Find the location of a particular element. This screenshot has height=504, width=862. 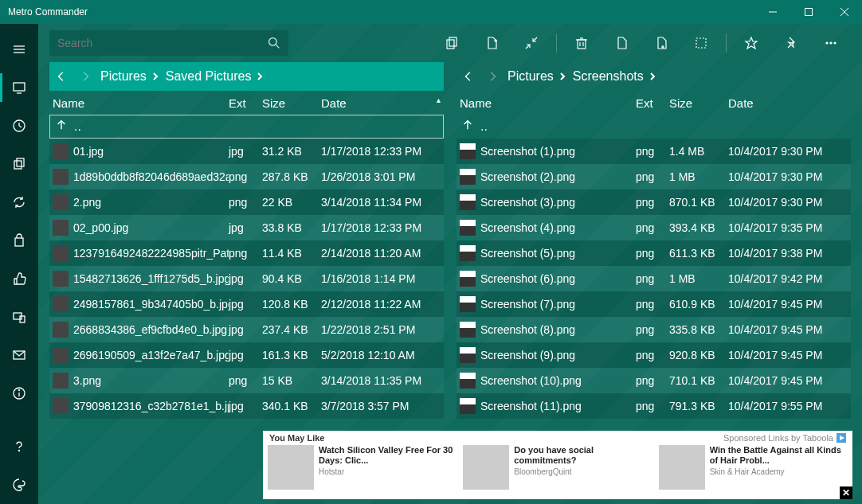

select-icon is located at coordinates (701, 43).